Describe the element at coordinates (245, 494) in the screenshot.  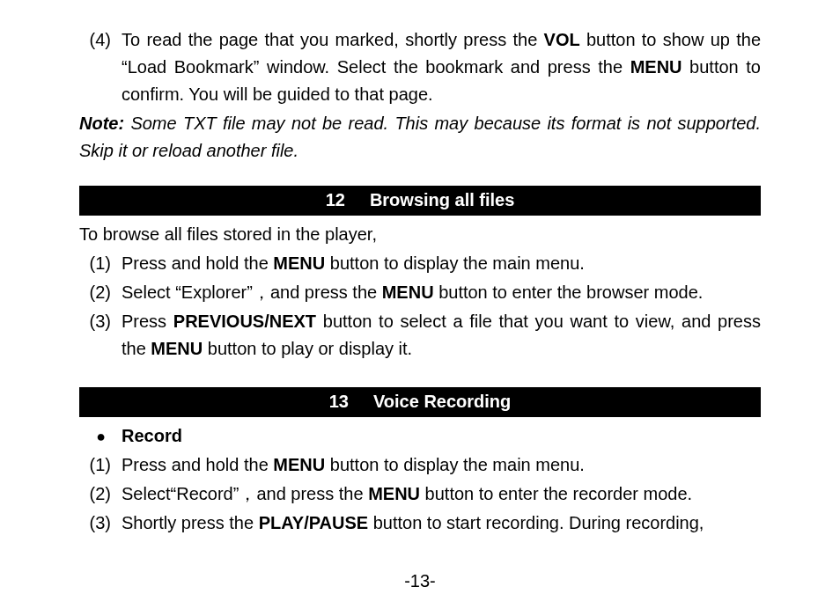
I see `text: Select“Record”，and press the` at that location.